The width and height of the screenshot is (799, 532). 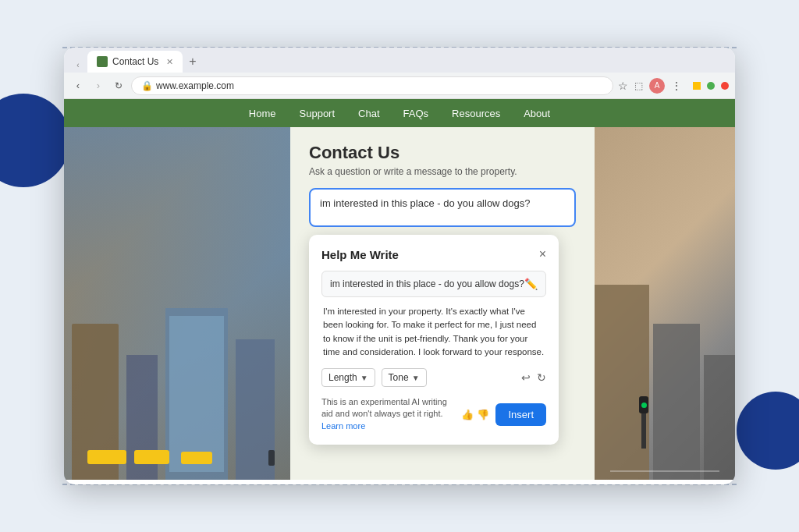 What do you see at coordinates (368, 114) in the screenshot?
I see `nav-chat: Chat` at bounding box center [368, 114].